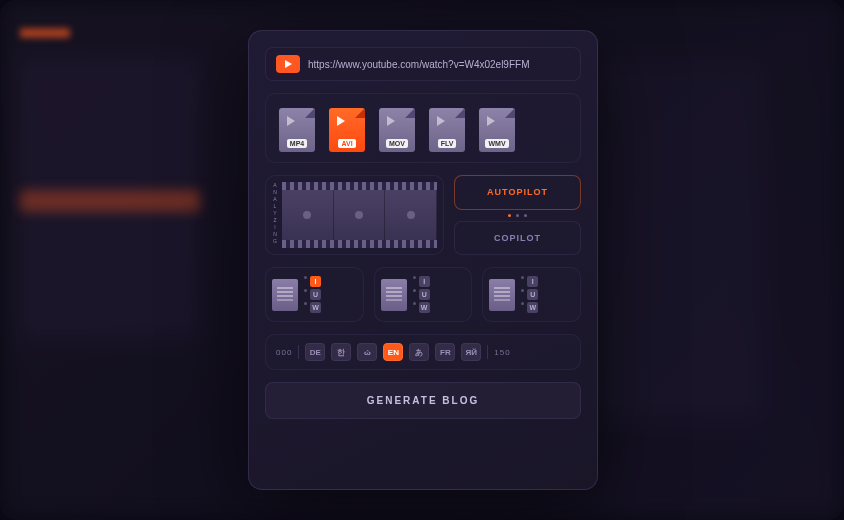 Image resolution: width=844 pixels, height=520 pixels. What do you see at coordinates (397, 128) in the screenshot?
I see `format-mov: MOV` at bounding box center [397, 128].